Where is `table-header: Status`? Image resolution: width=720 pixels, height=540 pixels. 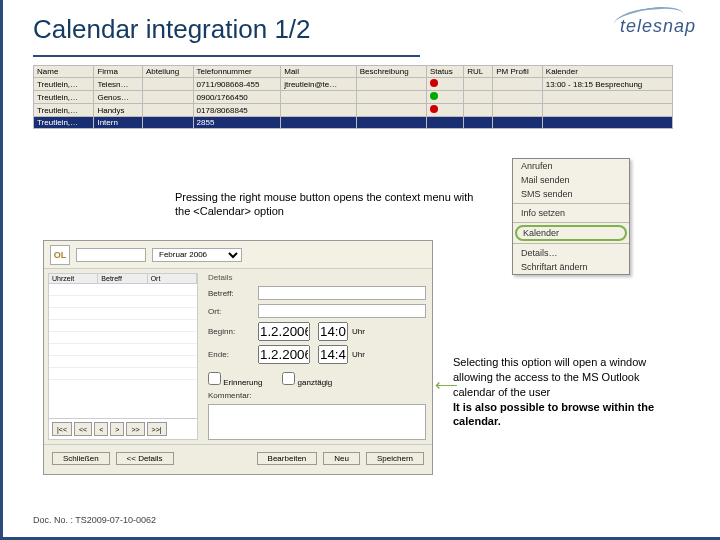 table-header: Status is located at coordinates (444, 72).